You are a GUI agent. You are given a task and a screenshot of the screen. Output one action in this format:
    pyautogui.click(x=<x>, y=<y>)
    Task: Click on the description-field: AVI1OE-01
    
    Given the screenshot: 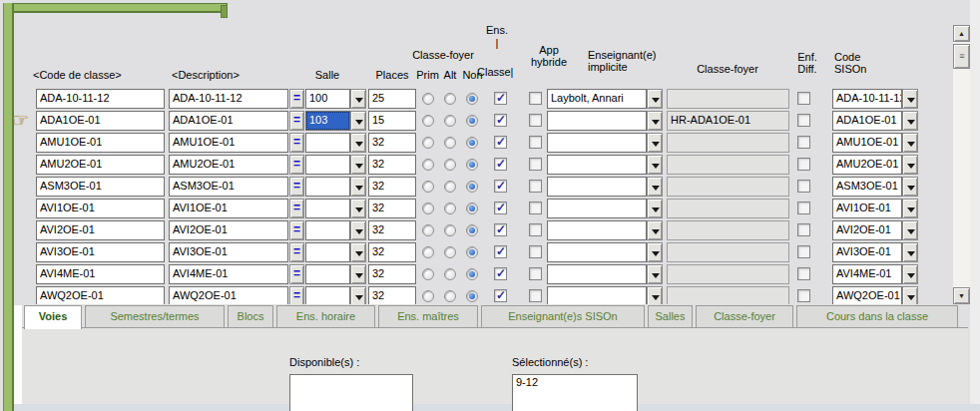 What is the action you would take?
    pyautogui.click(x=229, y=208)
    